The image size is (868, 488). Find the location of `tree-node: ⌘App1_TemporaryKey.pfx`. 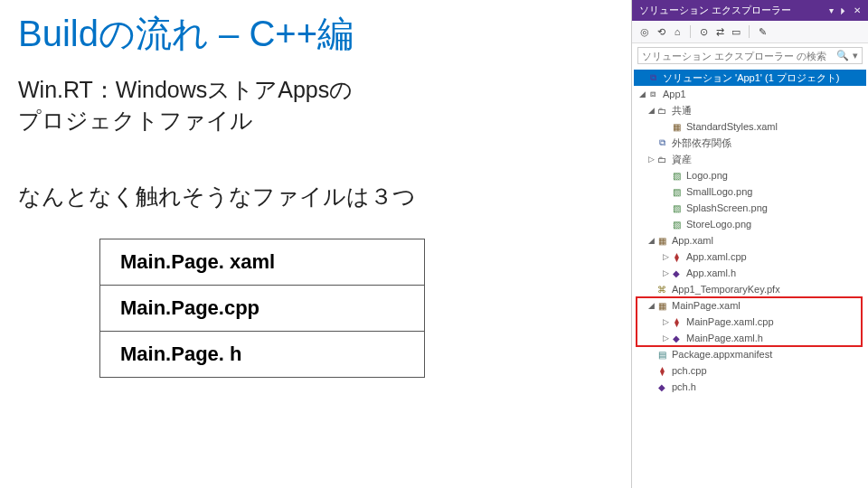

tree-node: ⌘App1_TemporaryKey.pfx is located at coordinates (750, 289).